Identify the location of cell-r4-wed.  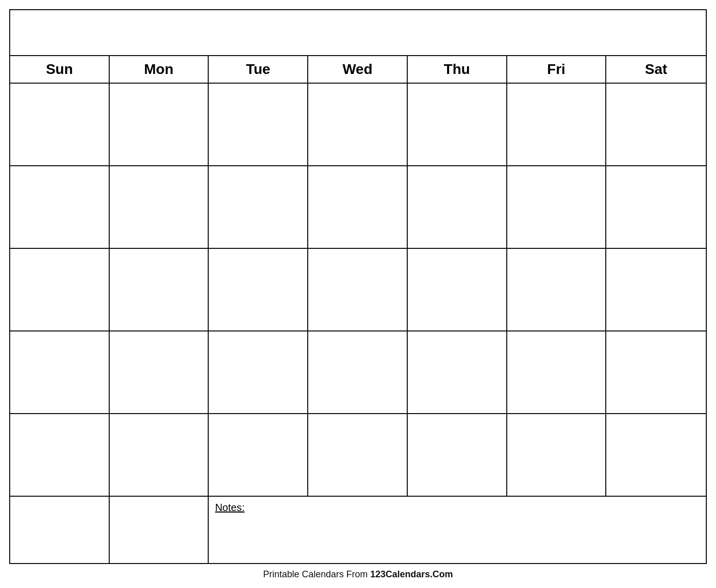
(358, 372).